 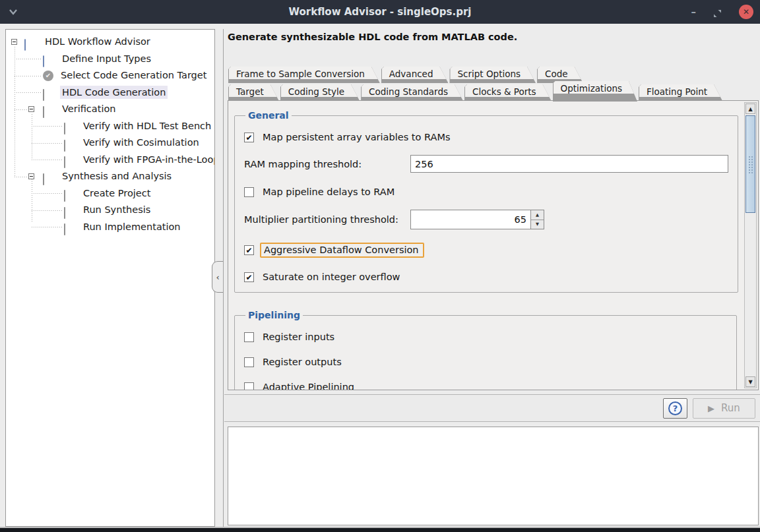 I want to click on scrollbar-grip, so click(x=751, y=165).